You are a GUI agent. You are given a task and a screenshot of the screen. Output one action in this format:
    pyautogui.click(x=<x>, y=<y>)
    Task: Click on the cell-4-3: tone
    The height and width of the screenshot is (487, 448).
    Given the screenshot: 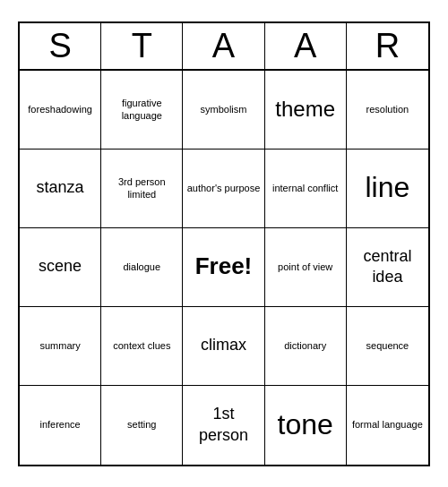 What is the action you would take?
    pyautogui.click(x=306, y=425)
    